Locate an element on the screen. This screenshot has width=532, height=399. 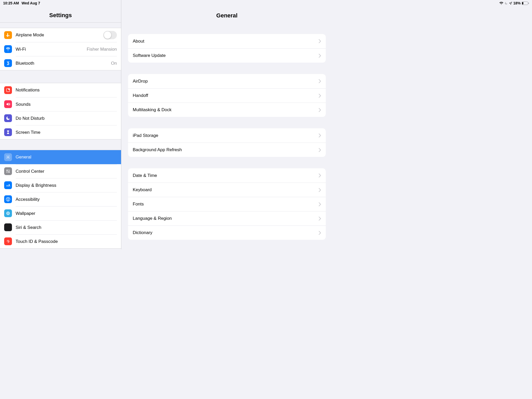
sidebar-item-value: Fisher Mansion is located at coordinates (102, 49).